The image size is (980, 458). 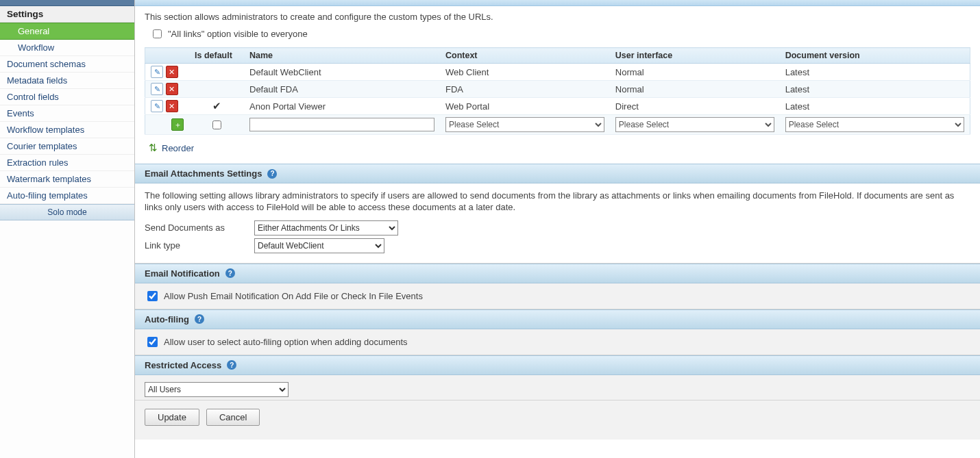 What do you see at coordinates (238, 34) in the screenshot?
I see `all-links-label: "All links" option visible to everyone` at bounding box center [238, 34].